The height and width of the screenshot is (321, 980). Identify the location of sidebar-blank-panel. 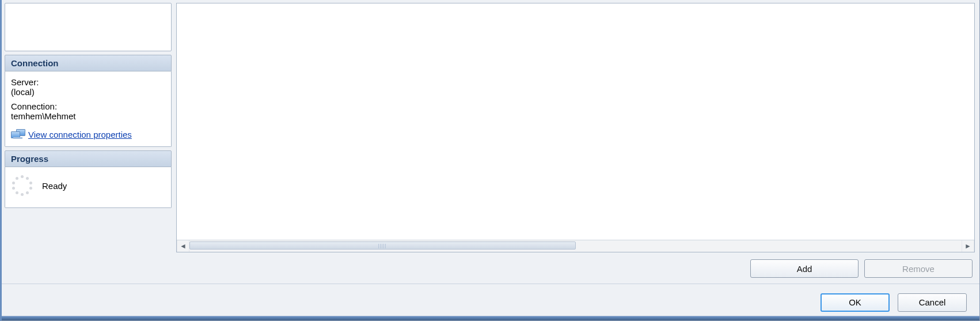
(88, 27).